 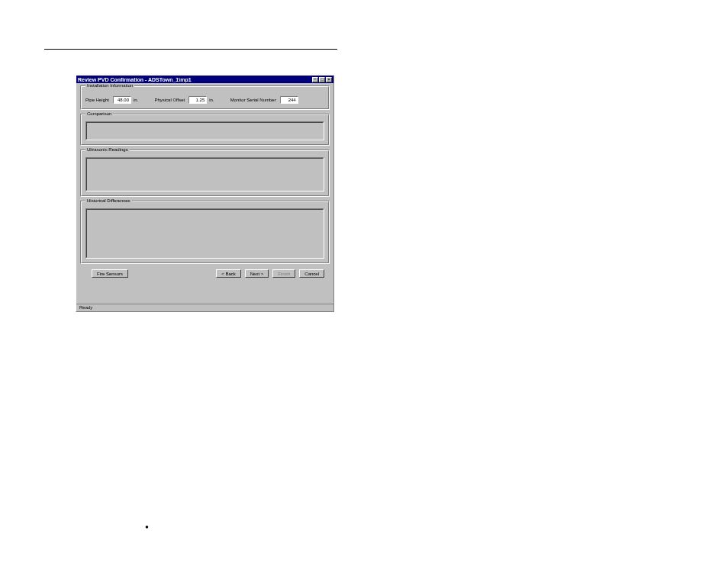 I want to click on readings-label: Ultrasonic Readings, so click(x=108, y=150).